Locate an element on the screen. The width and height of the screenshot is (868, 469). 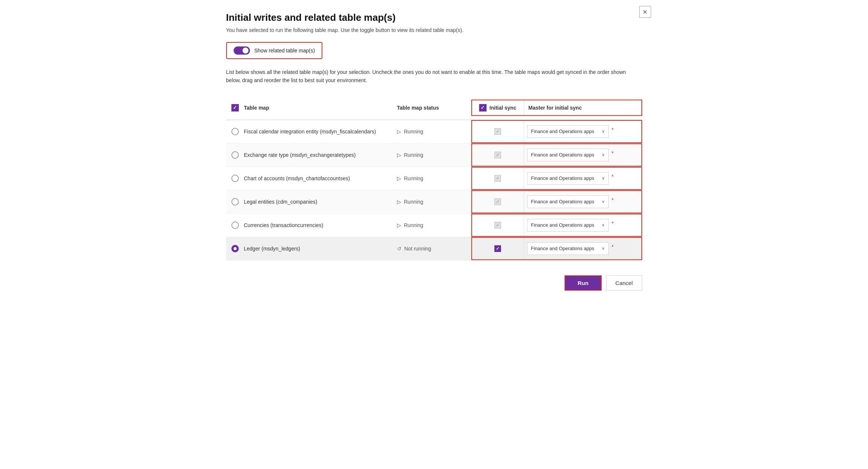
master-select-1: Finance and Operations apps∨ is located at coordinates (568, 132).